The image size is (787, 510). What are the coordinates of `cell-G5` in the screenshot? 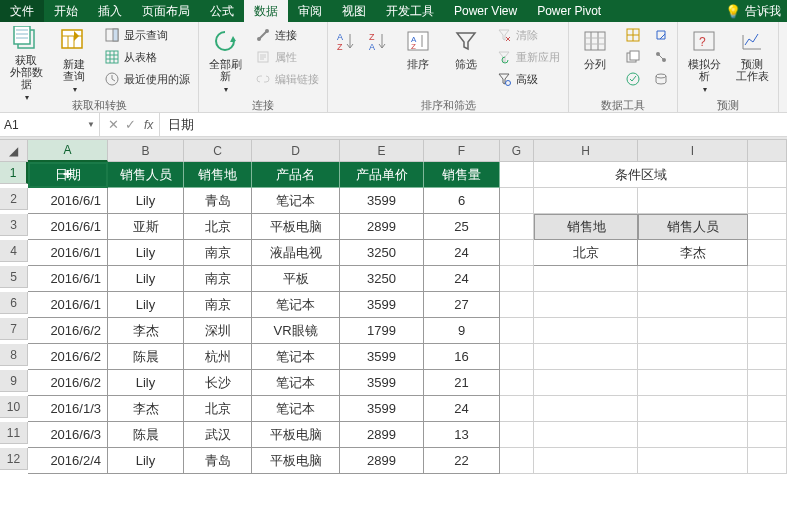 It's located at (517, 279).